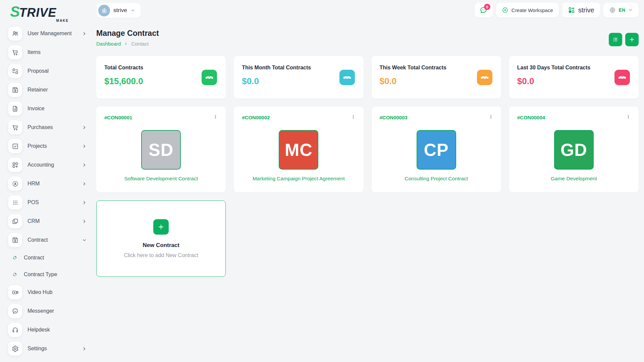 This screenshot has width=644, height=362. Describe the element at coordinates (15, 146) in the screenshot. I see `check-square-icon` at that location.